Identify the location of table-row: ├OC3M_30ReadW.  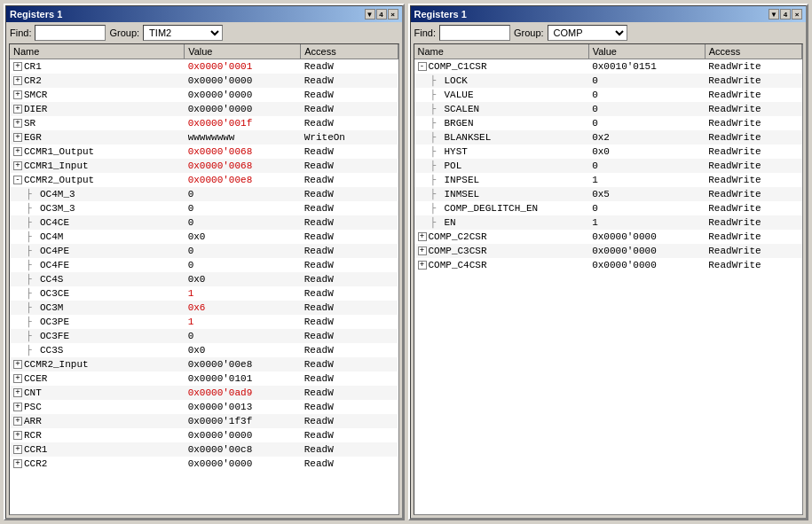
(204, 208).